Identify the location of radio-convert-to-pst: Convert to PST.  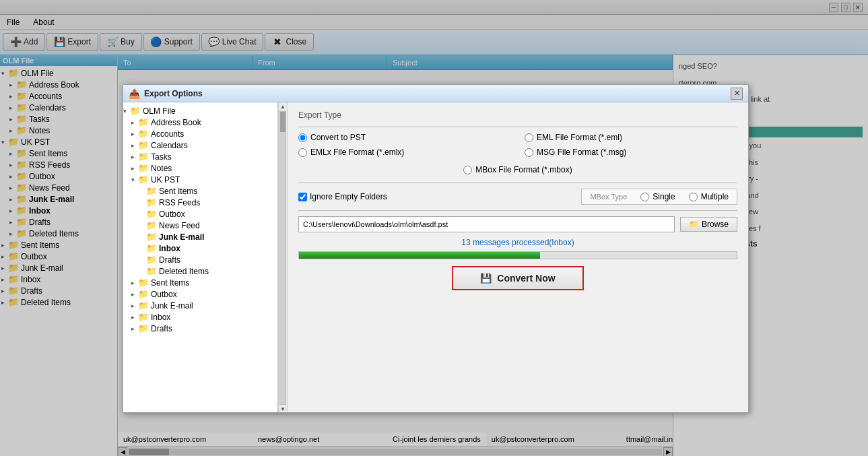
(405, 137).